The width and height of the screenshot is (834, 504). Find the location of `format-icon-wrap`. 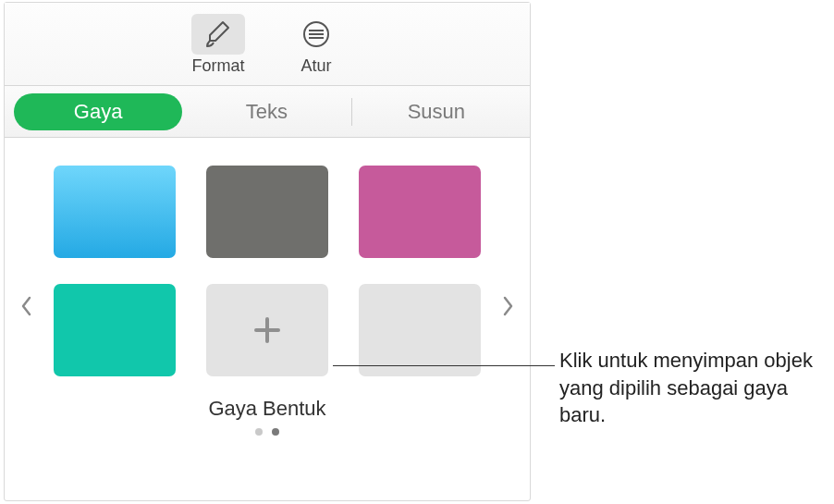

format-icon-wrap is located at coordinates (218, 34).